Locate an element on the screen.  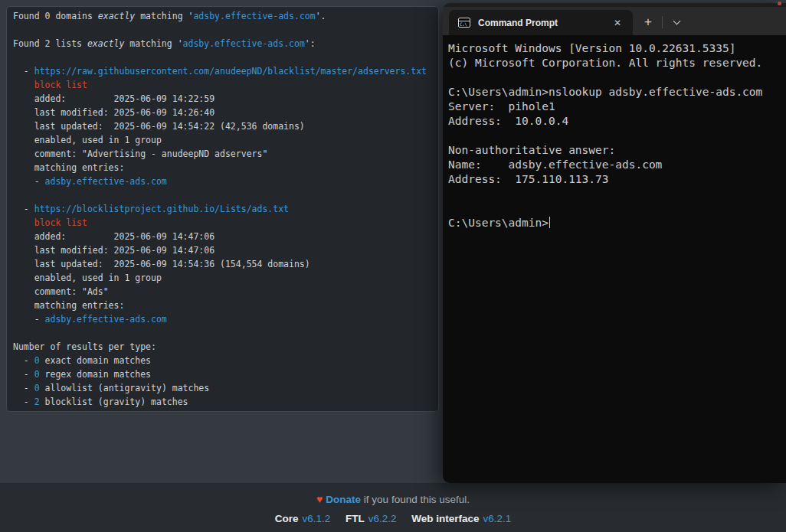
terminal-line: Name: adsby.effective-ads.com is located at coordinates (614, 165).